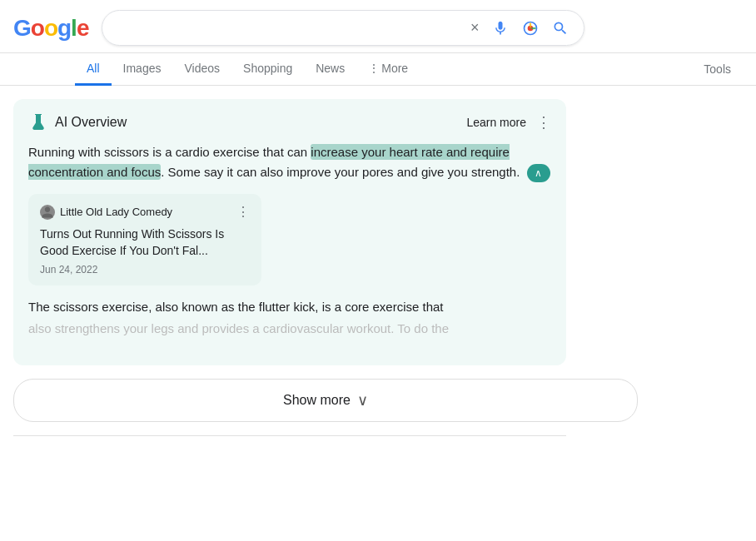  I want to click on mic-button, so click(500, 28).